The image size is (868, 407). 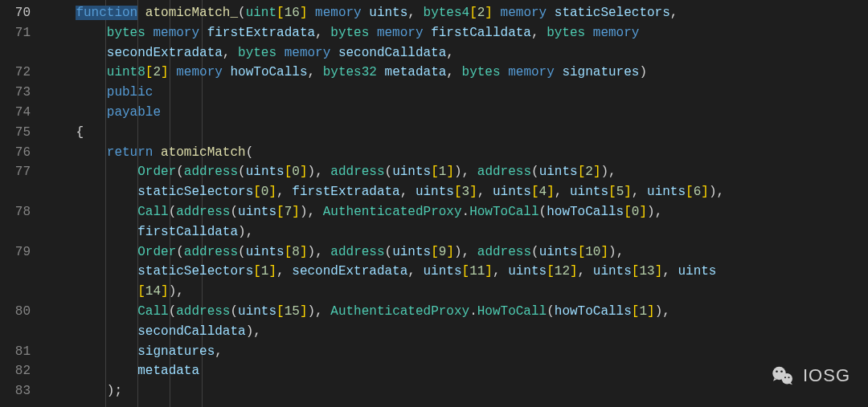 What do you see at coordinates (466, 212) in the screenshot?
I see `code-token: .` at bounding box center [466, 212].